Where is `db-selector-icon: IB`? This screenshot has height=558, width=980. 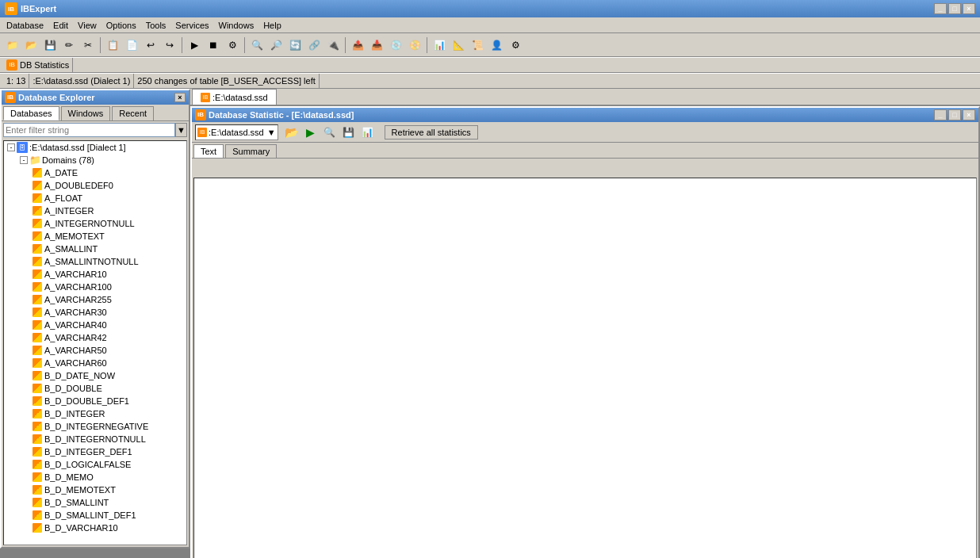
db-selector-icon: IB is located at coordinates (202, 132).